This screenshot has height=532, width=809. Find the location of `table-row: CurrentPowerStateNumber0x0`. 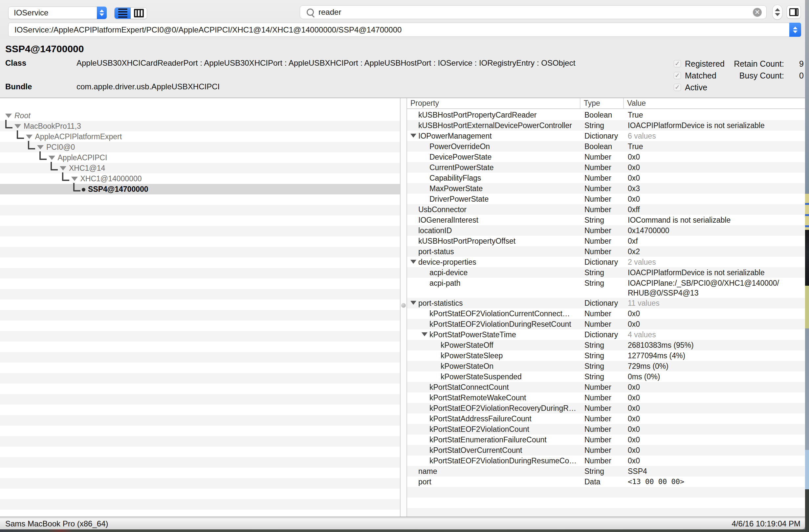

table-row: CurrentPowerStateNumber0x0 is located at coordinates (606, 167).